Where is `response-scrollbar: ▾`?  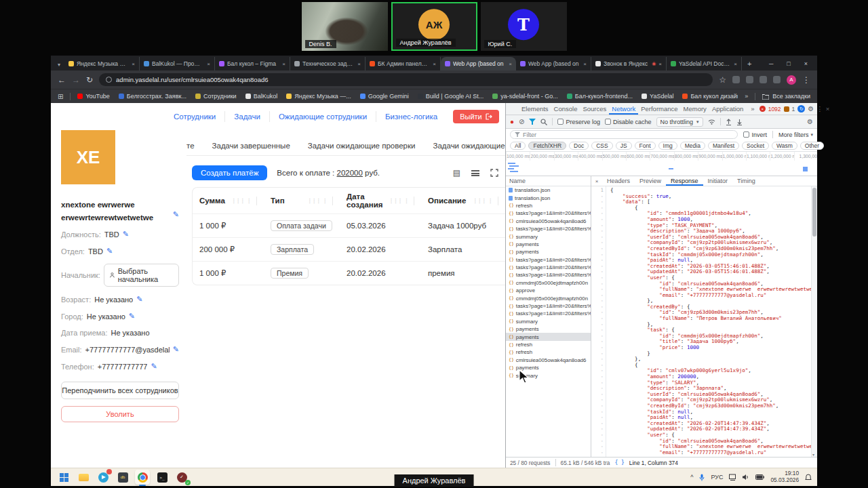
response-scrollbar: ▾ is located at coordinates (814, 321).